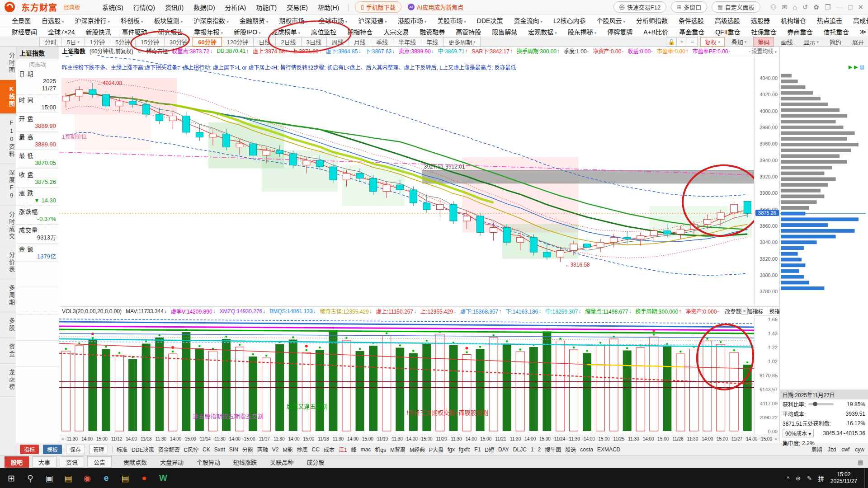 This screenshot has height=488, width=868. What do you see at coordinates (63, 439) in the screenshot?
I see `scroll-left-icon: «` at bounding box center [63, 439].